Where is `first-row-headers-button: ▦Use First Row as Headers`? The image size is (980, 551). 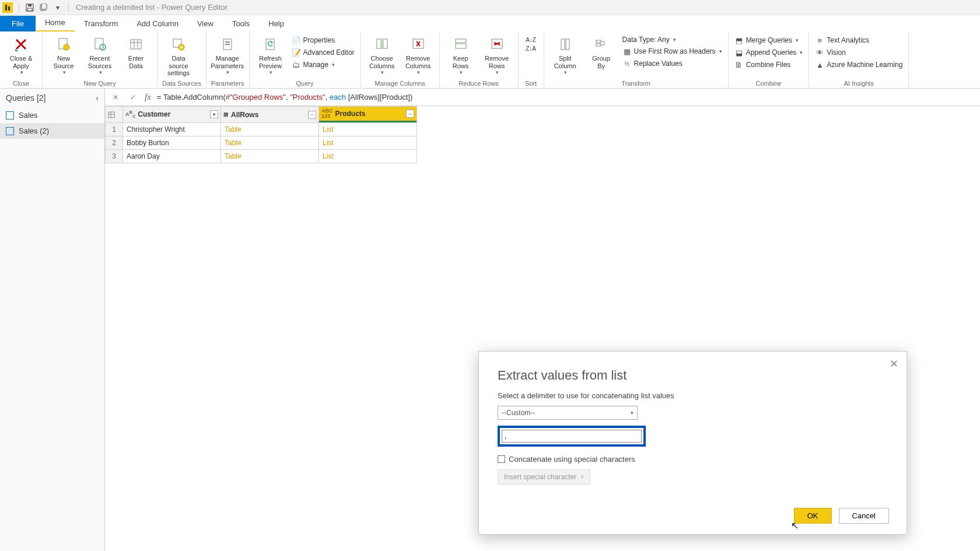 first-row-headers-button: ▦Use First Row as Headers is located at coordinates (672, 51).